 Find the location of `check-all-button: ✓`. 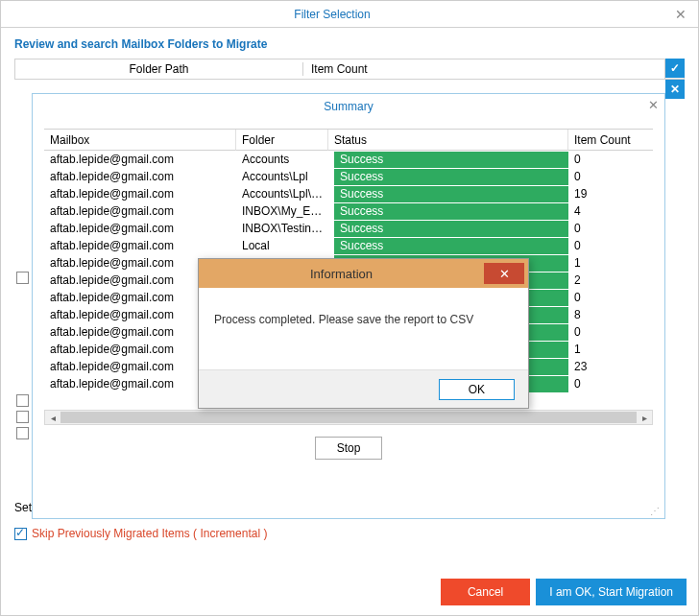

check-all-button: ✓ is located at coordinates (675, 68).